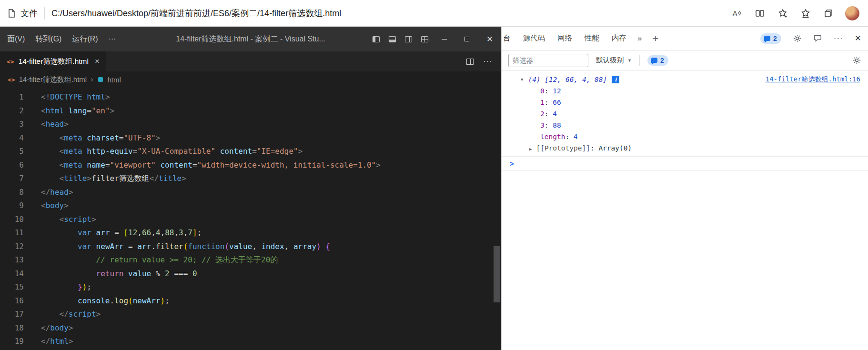 Image resolution: width=868 pixels, height=350 pixels. What do you see at coordinates (658, 60) in the screenshot?
I see `issues-counter-toolbar: 2` at bounding box center [658, 60].